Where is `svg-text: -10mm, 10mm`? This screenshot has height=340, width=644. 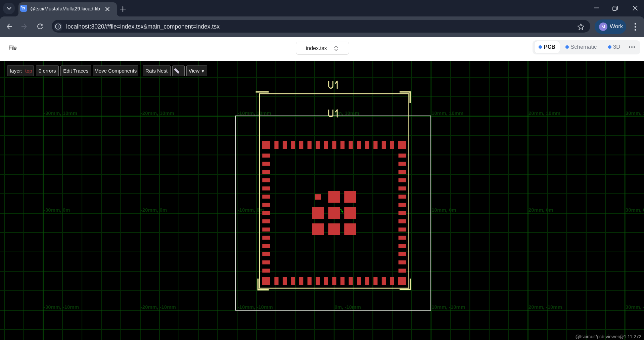 svg-text: -10mm, 10mm is located at coordinates (255, 113).